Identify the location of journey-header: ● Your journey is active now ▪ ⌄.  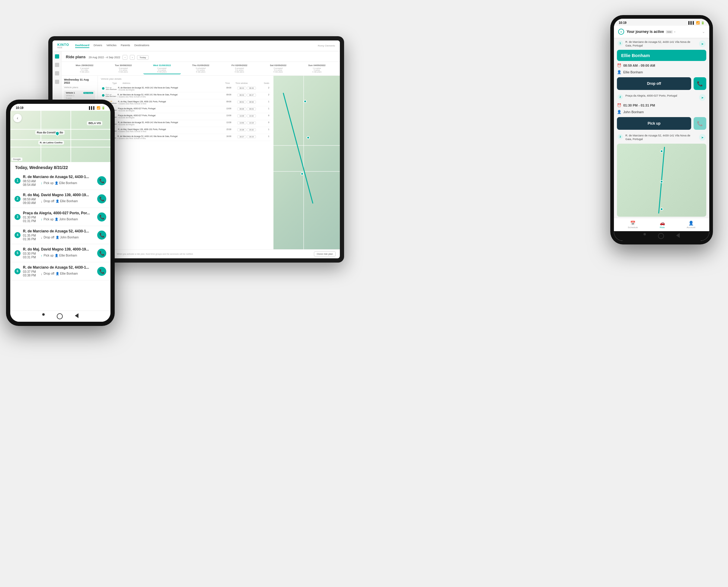
(662, 32).